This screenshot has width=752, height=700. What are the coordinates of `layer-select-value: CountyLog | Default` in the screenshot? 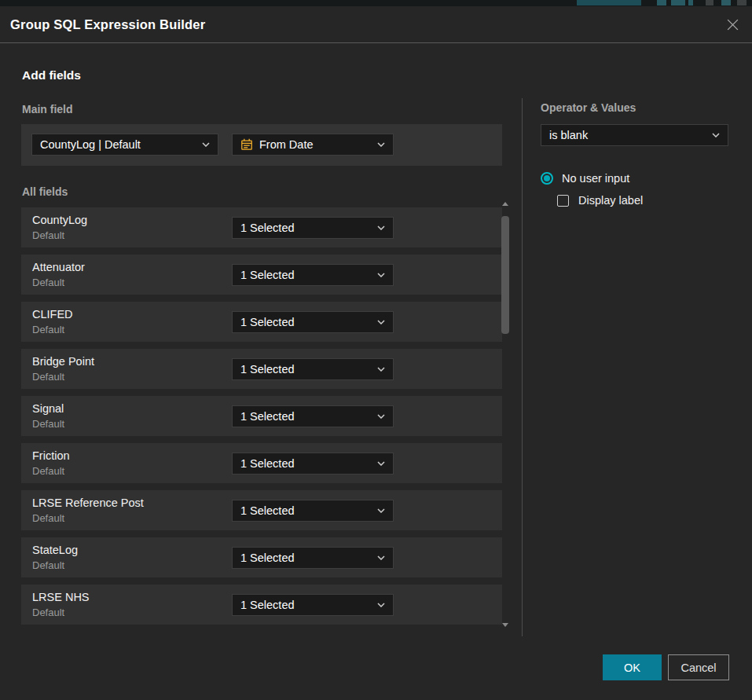 It's located at (118, 145).